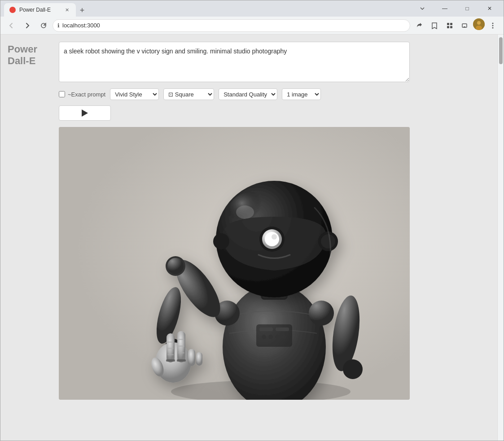 Image resolution: width=504 pixels, height=441 pixels. I want to click on extensions-button, so click(450, 26).